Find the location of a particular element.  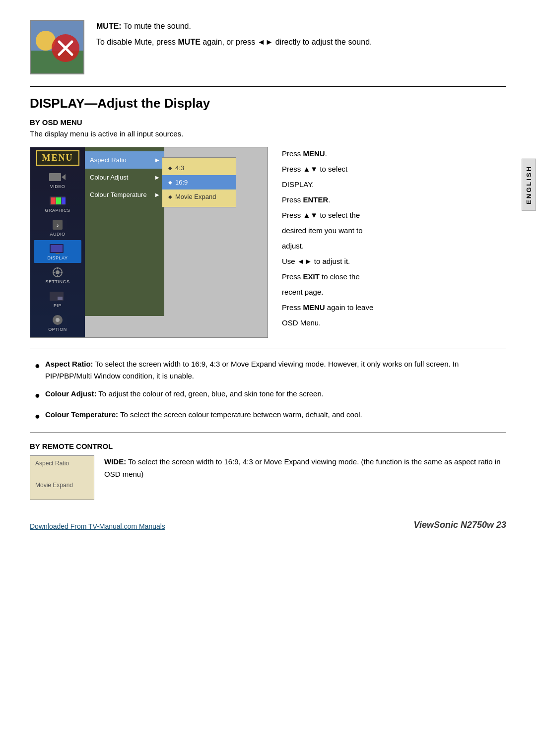

bullet-text-aspect: Aspect Ratio: To select the screen width… is located at coordinates (276, 370).